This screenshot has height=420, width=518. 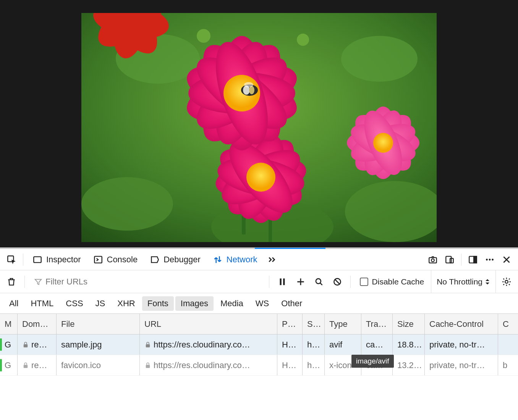 What do you see at coordinates (463, 282) in the screenshot?
I see `throttling-select: No Throttling` at bounding box center [463, 282].